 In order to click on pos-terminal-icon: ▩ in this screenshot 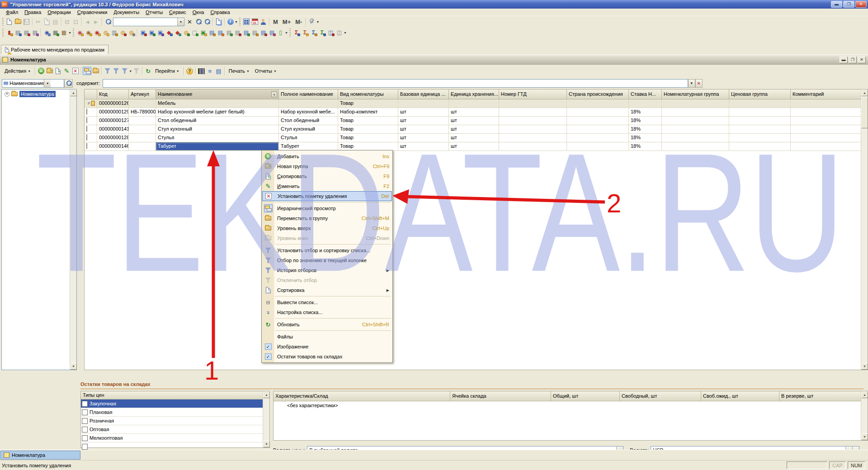, I will do `click(64, 33)`.